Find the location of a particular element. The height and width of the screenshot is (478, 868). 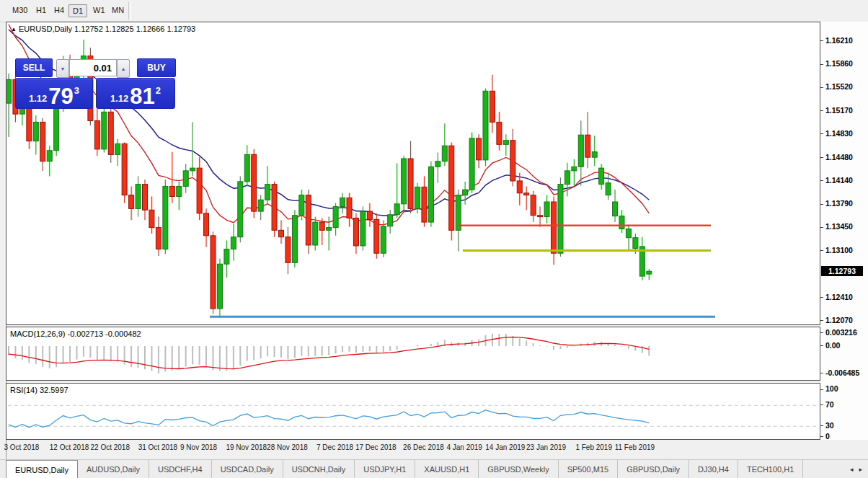

rsi-axis-label: 0 is located at coordinates (828, 436).